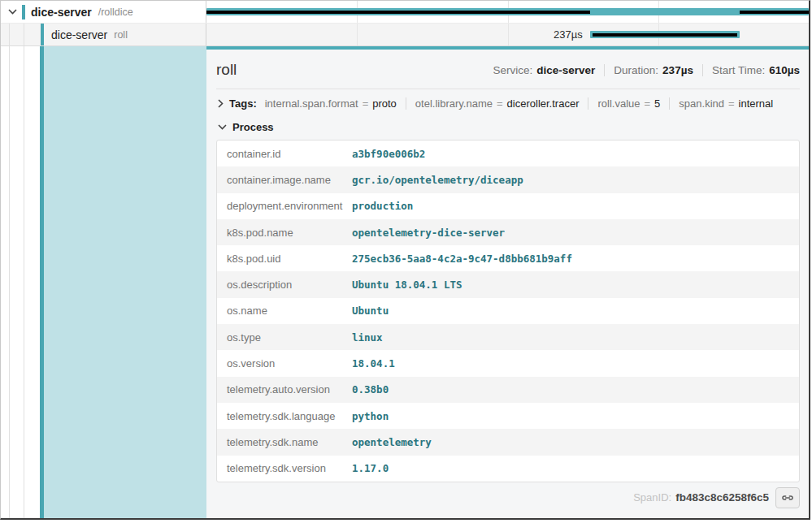 This screenshot has height=523, width=812. Describe the element at coordinates (507, 34) in the screenshot. I see `timeline-cell-roll: 237µs` at that location.